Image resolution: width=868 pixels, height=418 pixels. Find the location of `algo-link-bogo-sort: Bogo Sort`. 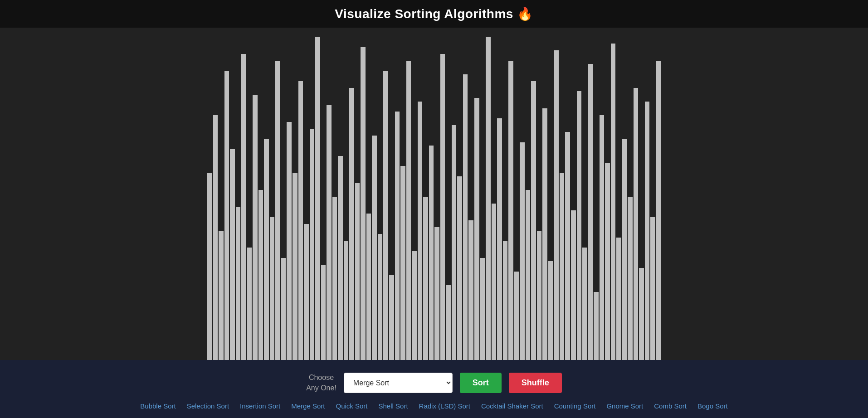

algo-link-bogo-sort: Bogo Sort is located at coordinates (713, 406).